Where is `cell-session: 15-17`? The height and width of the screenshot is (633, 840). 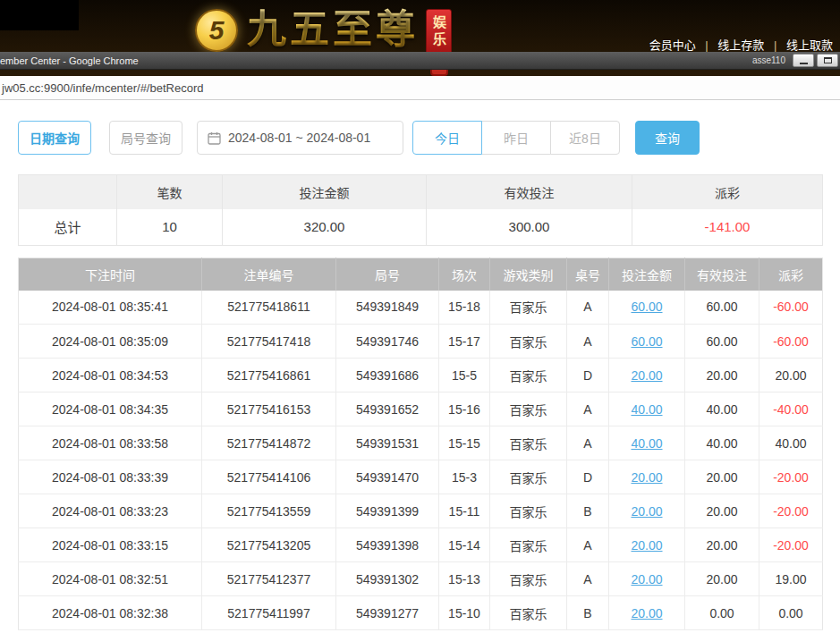 cell-session: 15-17 is located at coordinates (465, 342).